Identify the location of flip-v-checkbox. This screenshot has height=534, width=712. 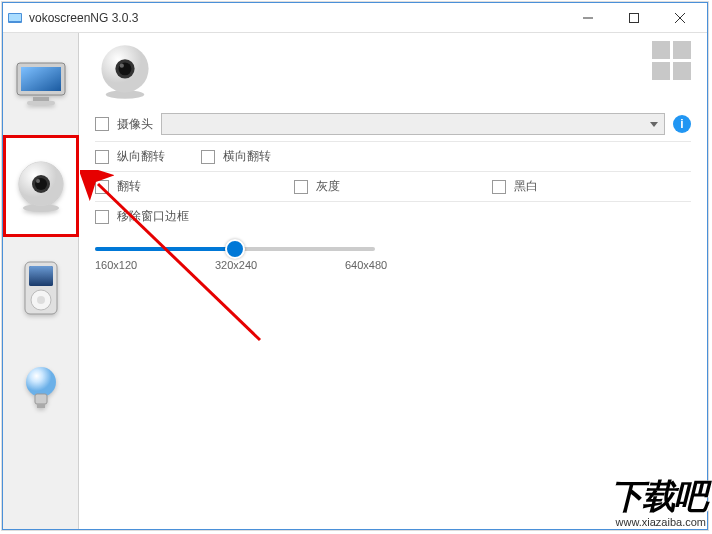
(102, 157).